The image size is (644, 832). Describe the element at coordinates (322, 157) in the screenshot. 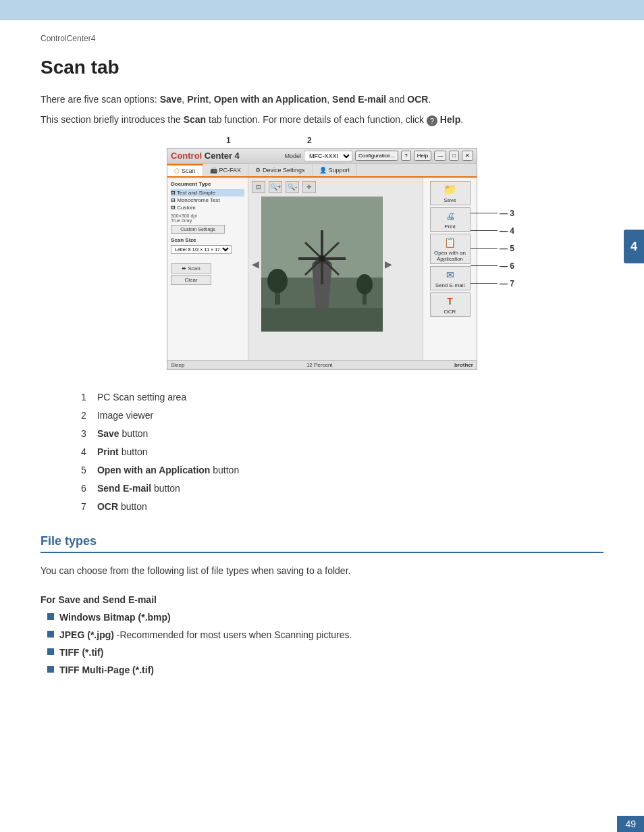

I see `cc4-header: Control Center 4 Model MFC-XXXI Configur…` at that location.